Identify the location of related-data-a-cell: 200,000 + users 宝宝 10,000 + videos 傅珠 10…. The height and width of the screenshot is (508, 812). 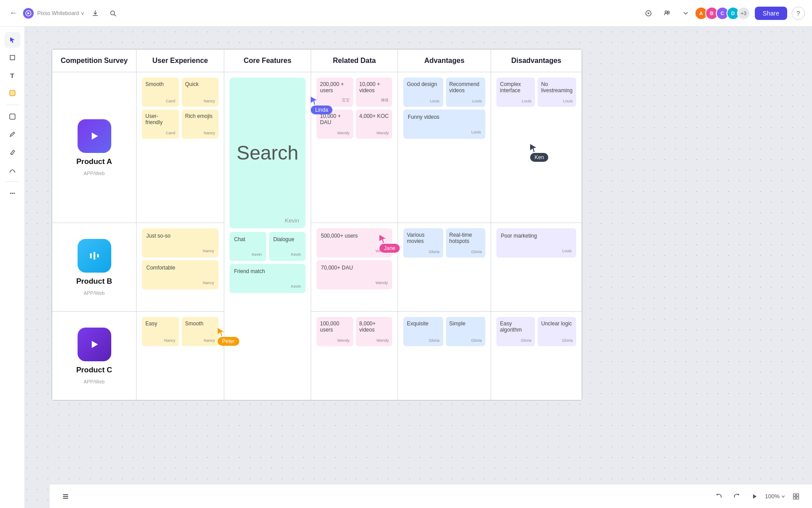
(355, 148).